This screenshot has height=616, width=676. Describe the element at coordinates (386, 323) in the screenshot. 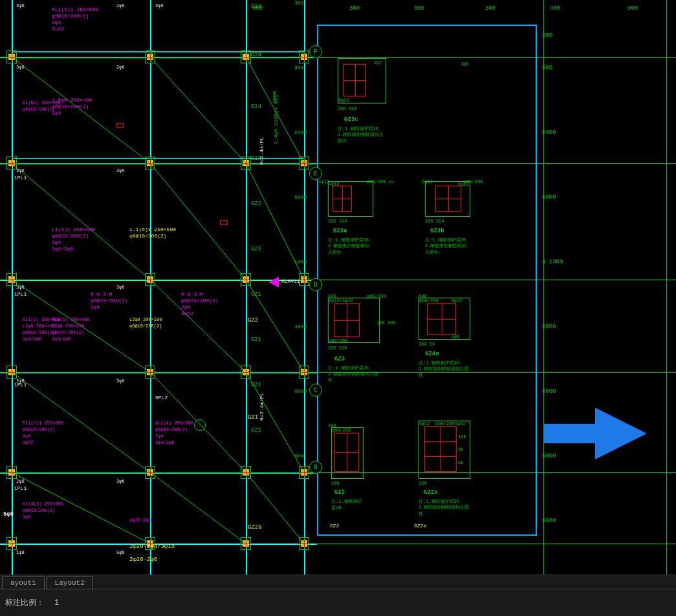

I see `d-dim-right2: 150 300` at that location.